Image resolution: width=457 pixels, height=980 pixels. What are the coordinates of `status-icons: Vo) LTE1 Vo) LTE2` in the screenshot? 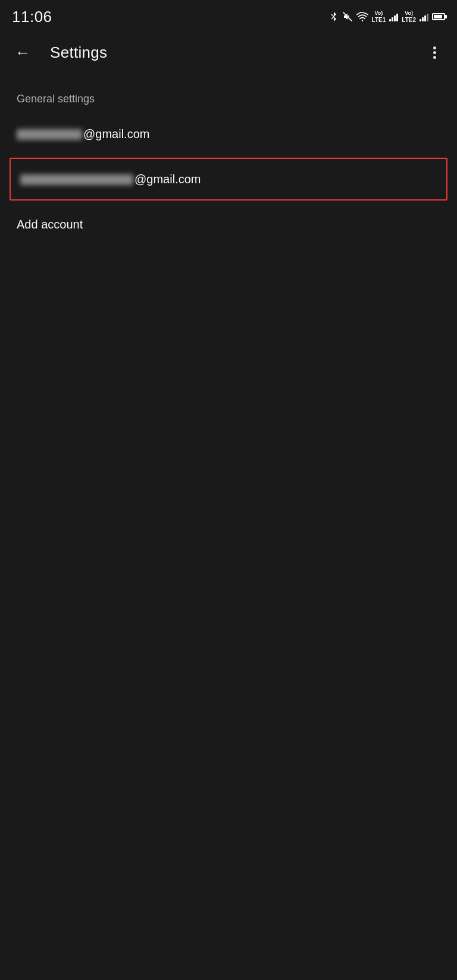 It's located at (387, 17).